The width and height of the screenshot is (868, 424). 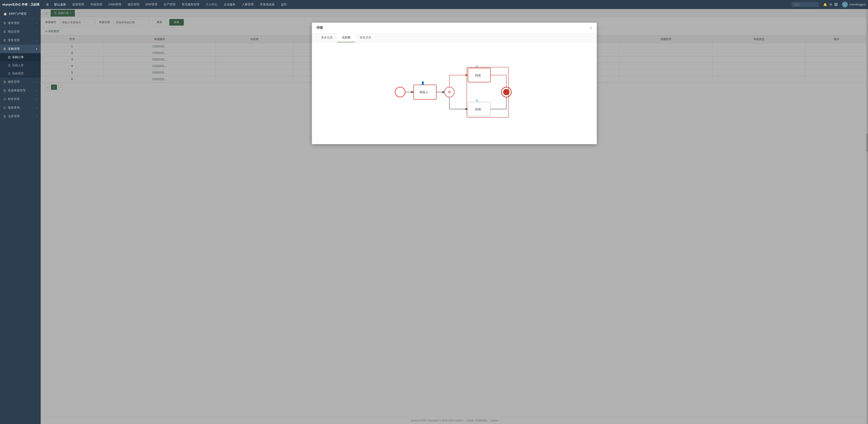 I want to click on sidebar-sub-purchase-stock: ☰ 采购入库, so click(x=20, y=65).